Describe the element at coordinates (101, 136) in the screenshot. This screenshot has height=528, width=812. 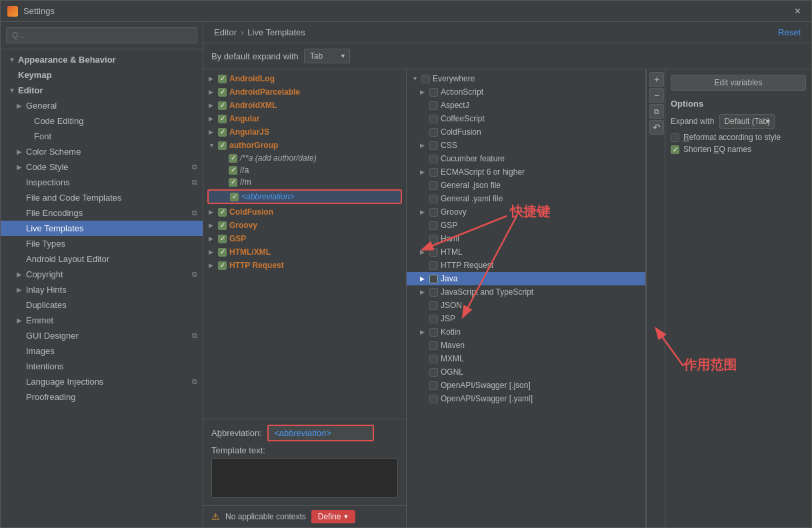
I see `sidebar-item-font: Font` at that location.